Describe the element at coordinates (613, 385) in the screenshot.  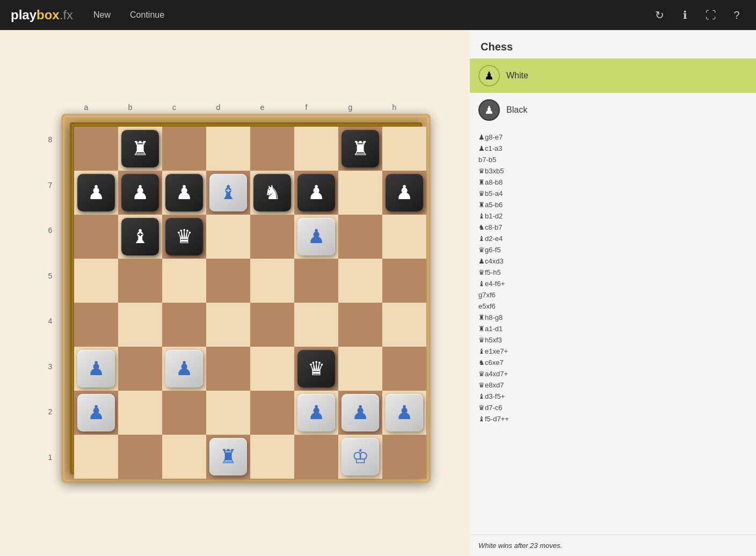
I see `move-item: ♛e8xd7` at that location.